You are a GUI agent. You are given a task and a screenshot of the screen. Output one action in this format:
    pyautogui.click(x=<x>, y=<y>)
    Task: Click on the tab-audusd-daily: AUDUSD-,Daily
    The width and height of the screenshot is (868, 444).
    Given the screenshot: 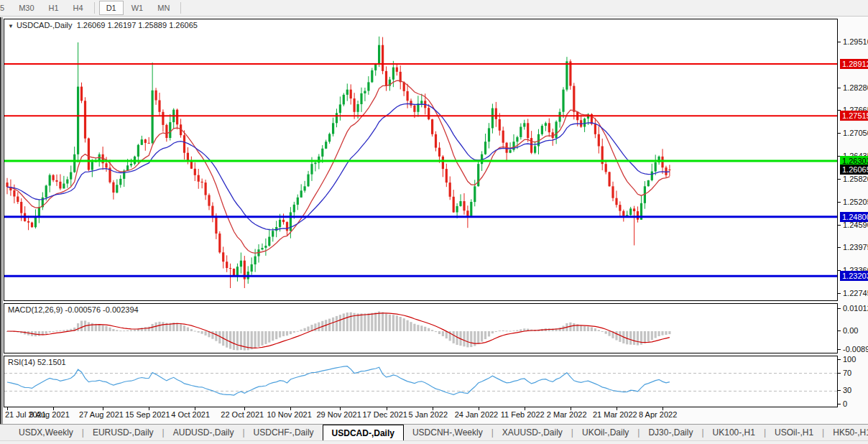 What is the action you would take?
    pyautogui.click(x=204, y=433)
    